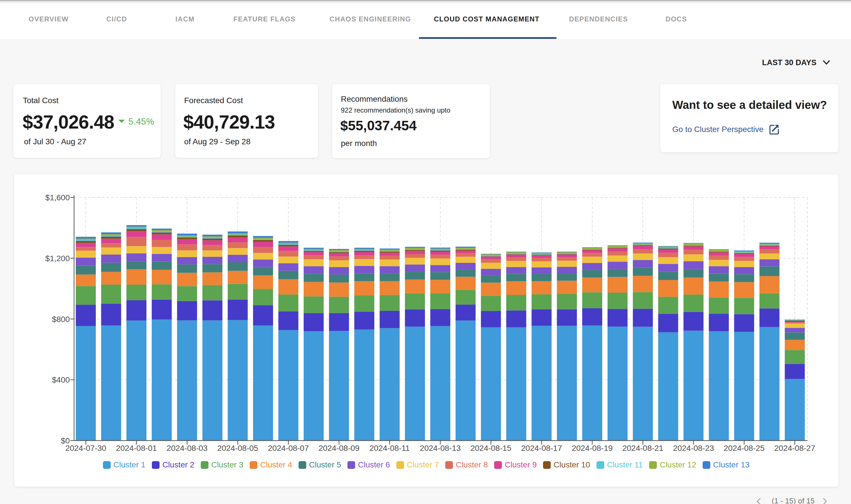 The width and height of the screenshot is (851, 504). Describe the element at coordinates (643, 448) in the screenshot. I see `svg-text: 2024-08-21` at that location.